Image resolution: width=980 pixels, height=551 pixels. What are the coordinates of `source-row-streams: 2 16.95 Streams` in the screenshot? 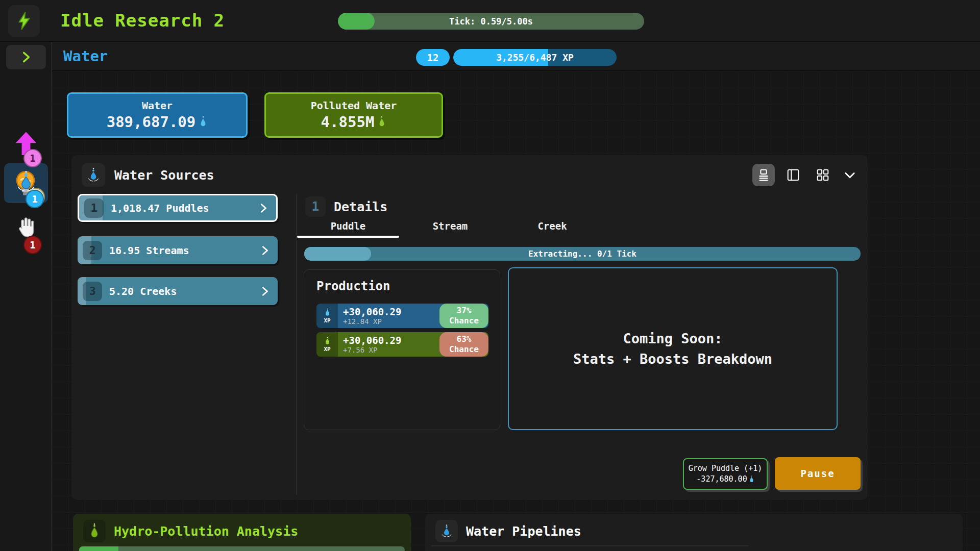 It's located at (178, 250).